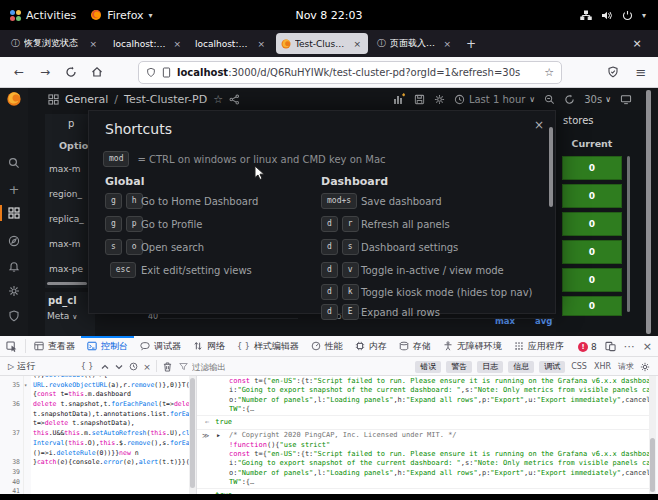  Describe the element at coordinates (218, 435) in the screenshot. I see `expand-twisty-icon: ▶` at that location.